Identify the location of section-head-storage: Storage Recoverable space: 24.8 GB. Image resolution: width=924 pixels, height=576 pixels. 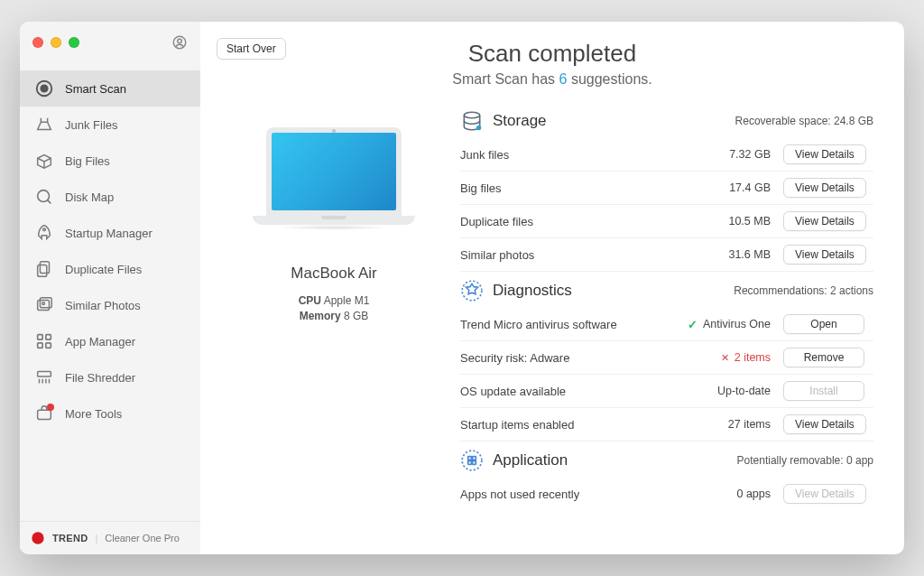
(667, 120).